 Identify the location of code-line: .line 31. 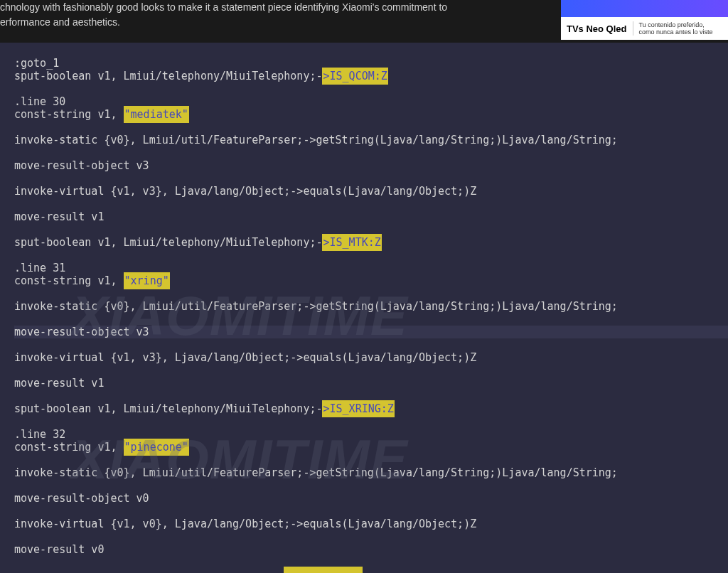
(371, 268).